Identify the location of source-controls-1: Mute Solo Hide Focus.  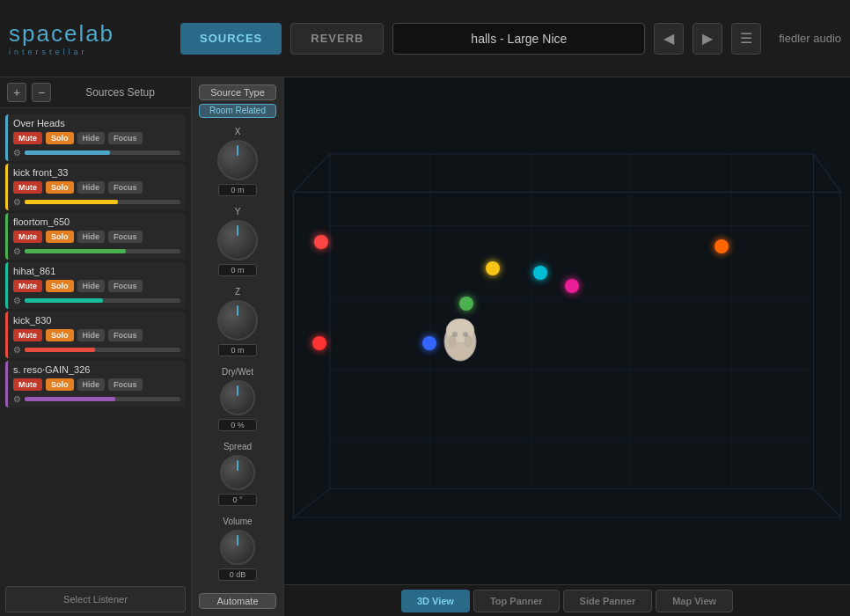
(97, 138).